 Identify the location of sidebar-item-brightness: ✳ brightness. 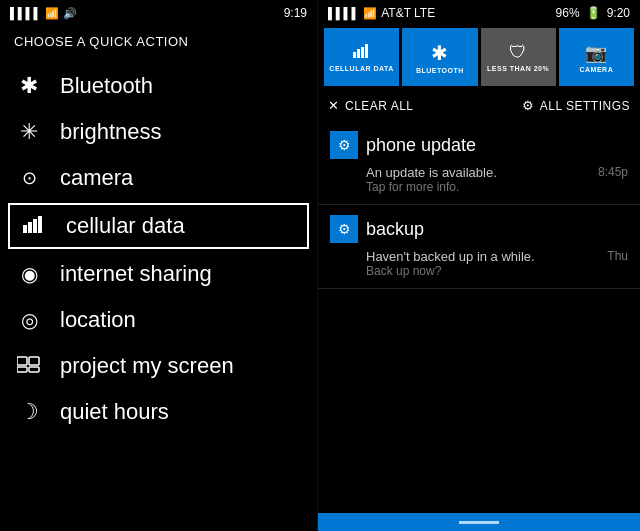
(158, 132).